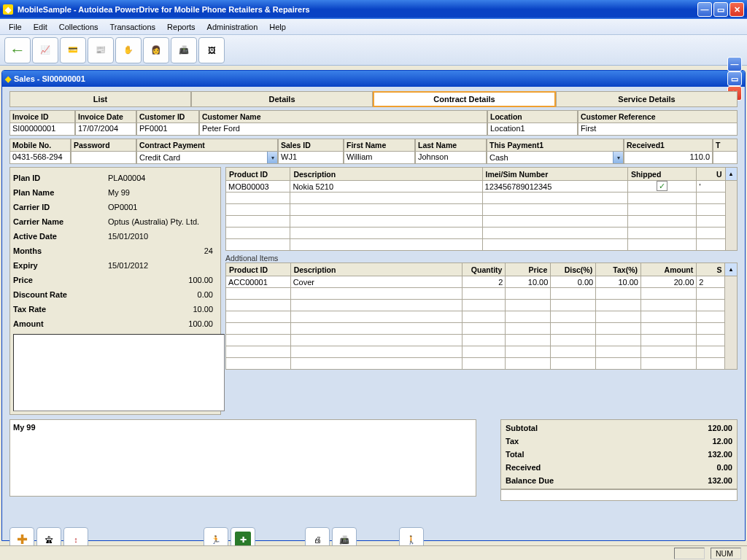 This screenshot has height=560, width=747. What do you see at coordinates (607, 428) in the screenshot?
I see `subtotal-label: Subtotal` at bounding box center [607, 428].